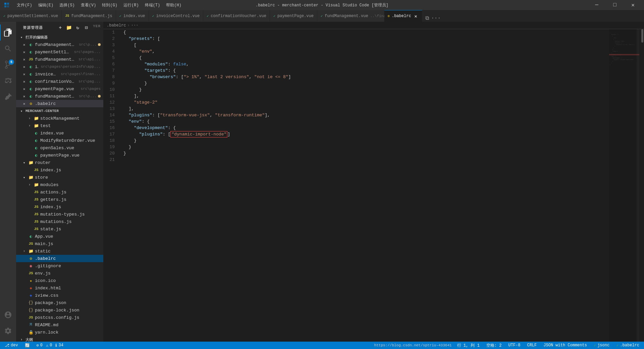 This screenshot has height=349, width=644. What do you see at coordinates (60, 236) in the screenshot?
I see `file-App-vue: ◐ App.vue` at bounding box center [60, 236].